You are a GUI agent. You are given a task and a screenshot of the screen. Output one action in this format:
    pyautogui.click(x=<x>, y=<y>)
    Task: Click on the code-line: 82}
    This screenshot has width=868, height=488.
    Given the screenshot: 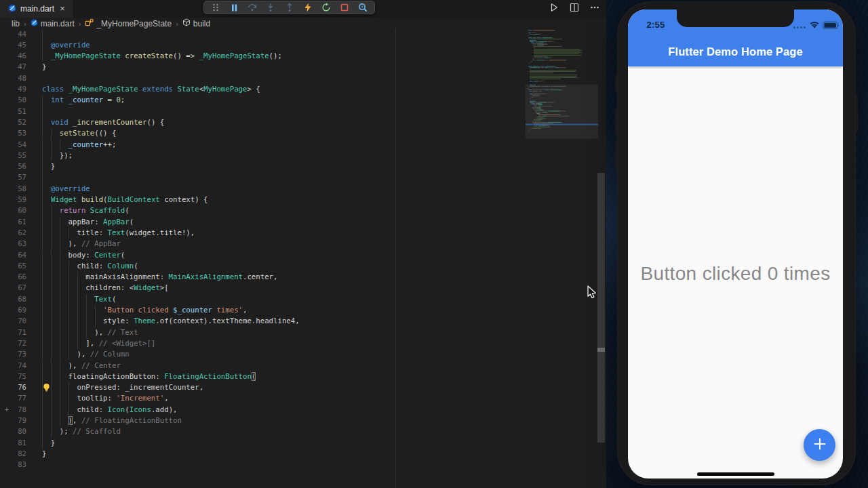 What is the action you would take?
    pyautogui.click(x=303, y=454)
    